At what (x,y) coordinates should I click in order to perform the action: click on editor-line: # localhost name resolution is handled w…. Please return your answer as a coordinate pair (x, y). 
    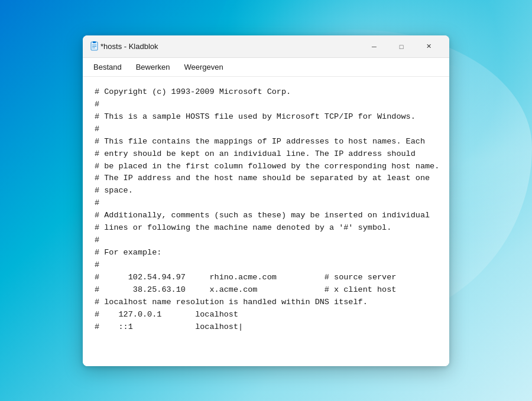
    Looking at the image, I should click on (266, 302).